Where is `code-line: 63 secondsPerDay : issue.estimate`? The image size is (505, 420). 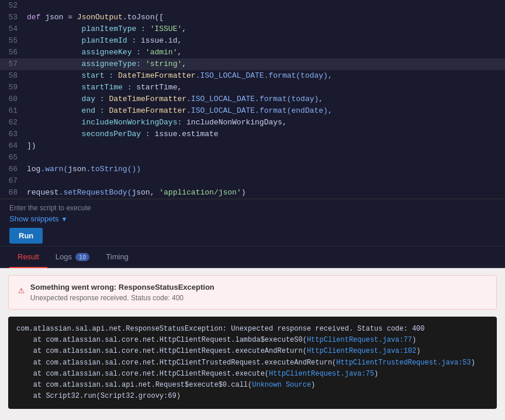
code-line: 63 secondsPerDay : issue.estimate is located at coordinates (252, 134).